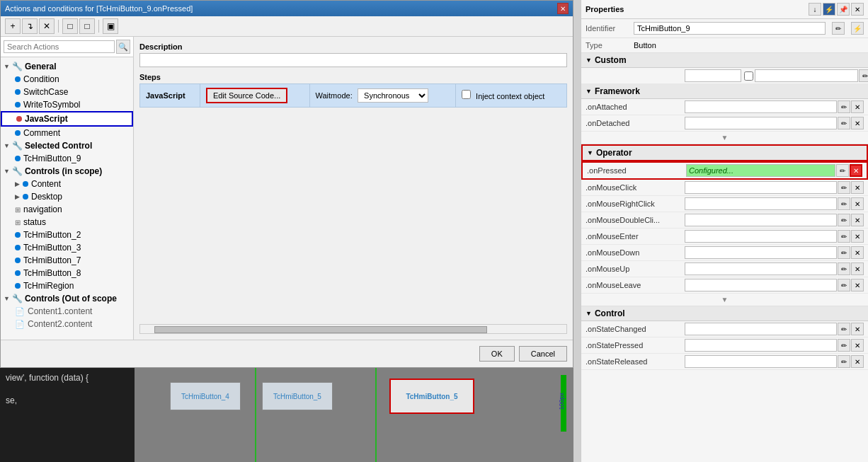  I want to click on custom-row-1-value: ✏ ✕, so click(776, 76).